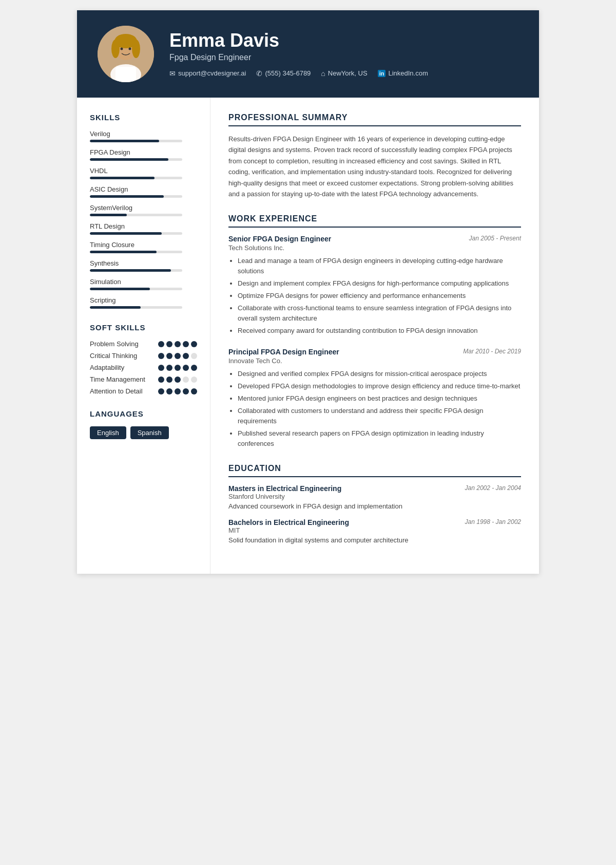 The height and width of the screenshot is (865, 616). I want to click on experience-title: WORK EXPERIENCE, so click(375, 221).